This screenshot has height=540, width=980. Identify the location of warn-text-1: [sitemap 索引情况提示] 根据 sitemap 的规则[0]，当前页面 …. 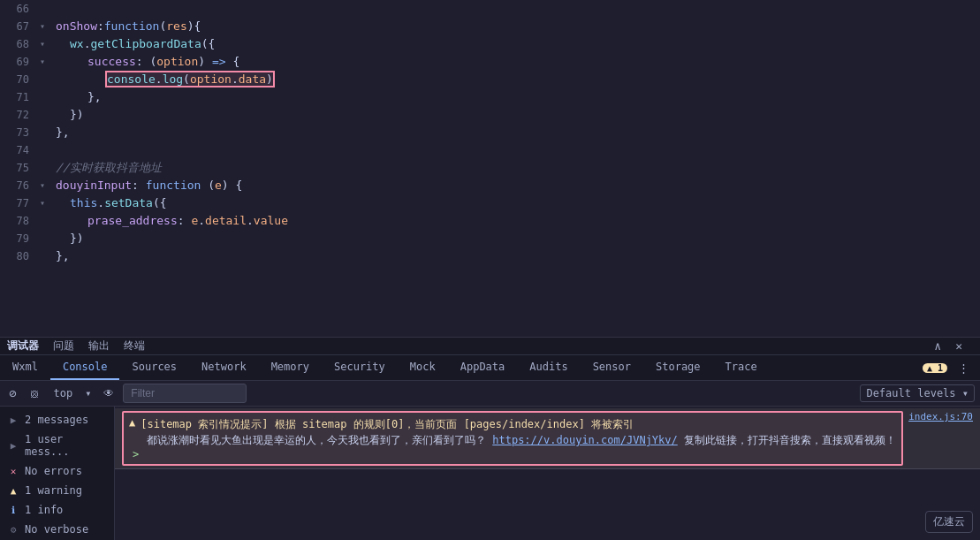
(387, 424).